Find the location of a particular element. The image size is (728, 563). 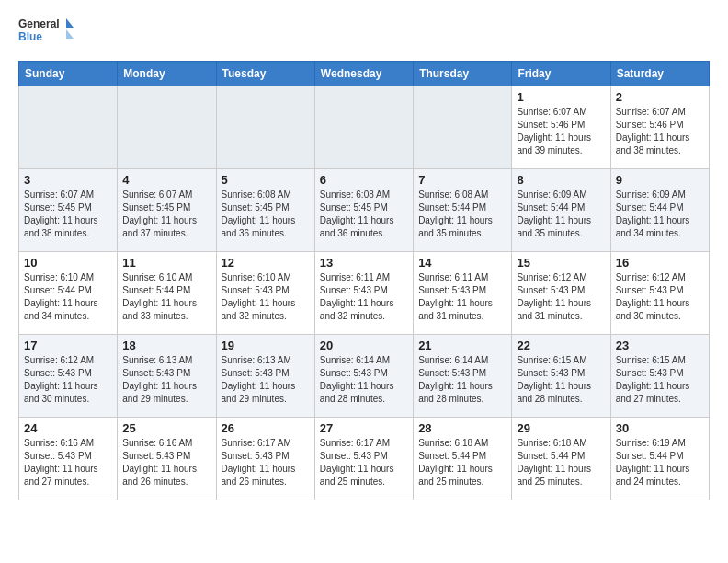

day-number: 25 is located at coordinates (166, 429).